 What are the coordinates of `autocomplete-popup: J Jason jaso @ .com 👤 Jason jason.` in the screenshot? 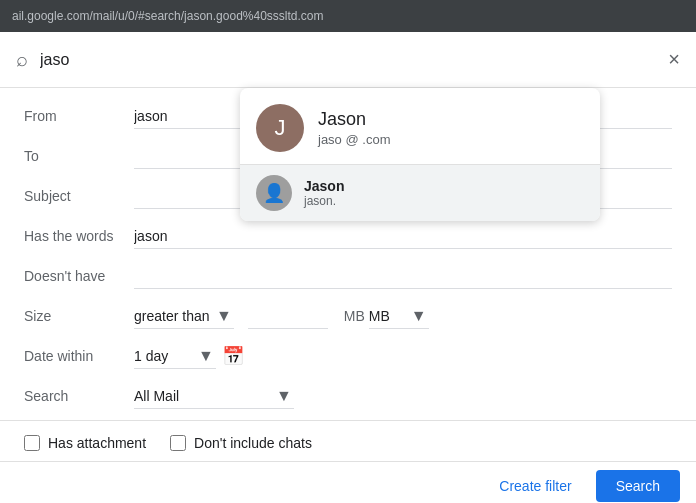 It's located at (420, 154).